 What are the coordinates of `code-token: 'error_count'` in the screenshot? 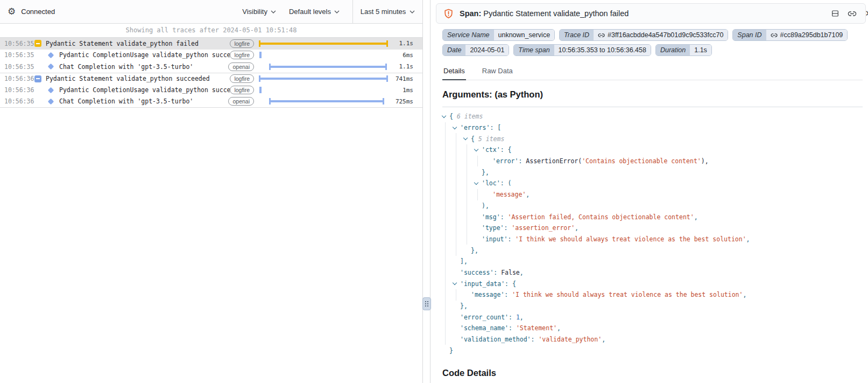 It's located at (484, 317).